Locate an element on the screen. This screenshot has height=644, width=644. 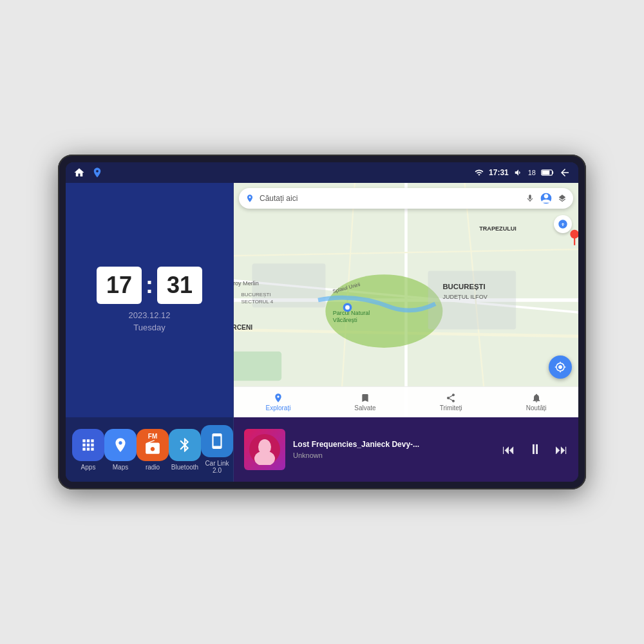
nav-news-label: Noutăți is located at coordinates (536, 408).